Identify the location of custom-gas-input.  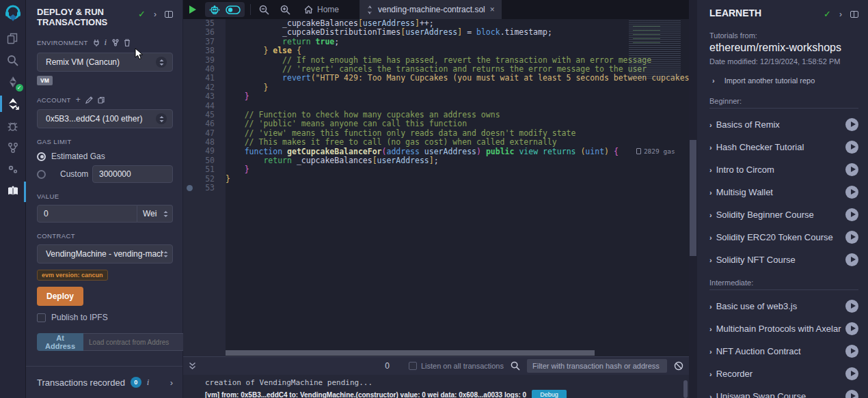
(133, 174).